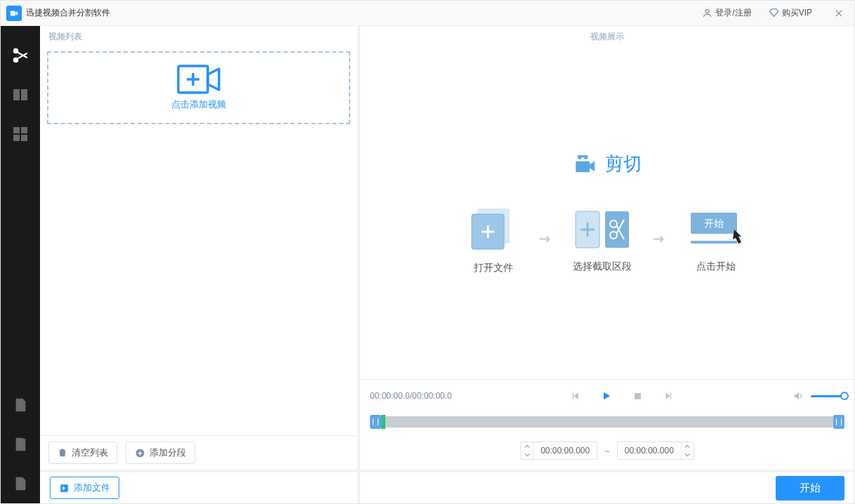 This screenshot has width=855, height=504. I want to click on range-track, so click(607, 422).